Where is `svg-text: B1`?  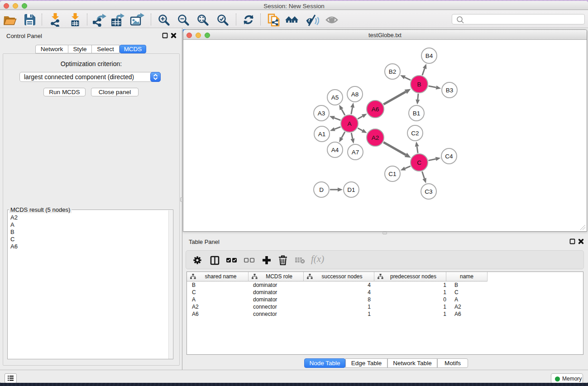
svg-text: B1 is located at coordinates (416, 113).